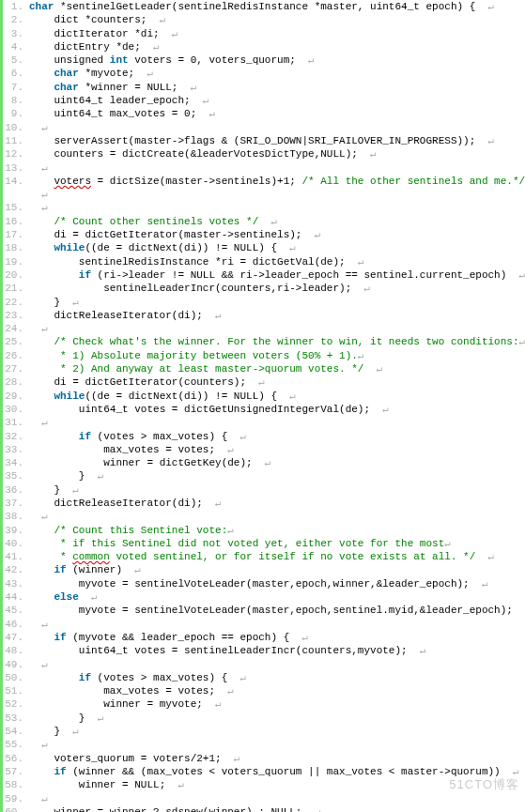 The height and width of the screenshot is (812, 525). I want to click on line-number: 35., so click(16, 476).